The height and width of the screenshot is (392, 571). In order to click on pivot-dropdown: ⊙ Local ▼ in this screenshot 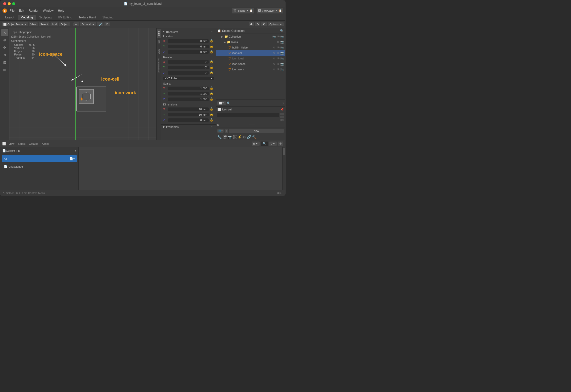, I will do `click(88, 24)`.